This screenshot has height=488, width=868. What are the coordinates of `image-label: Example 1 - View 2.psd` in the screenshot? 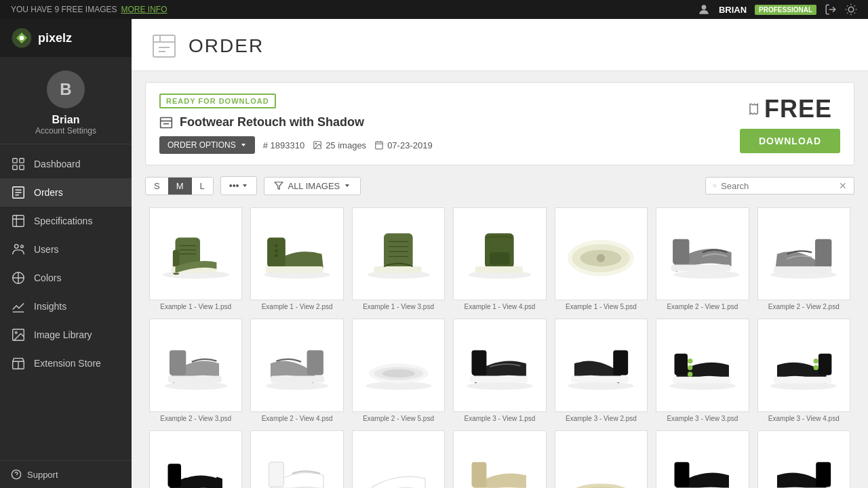 It's located at (297, 306).